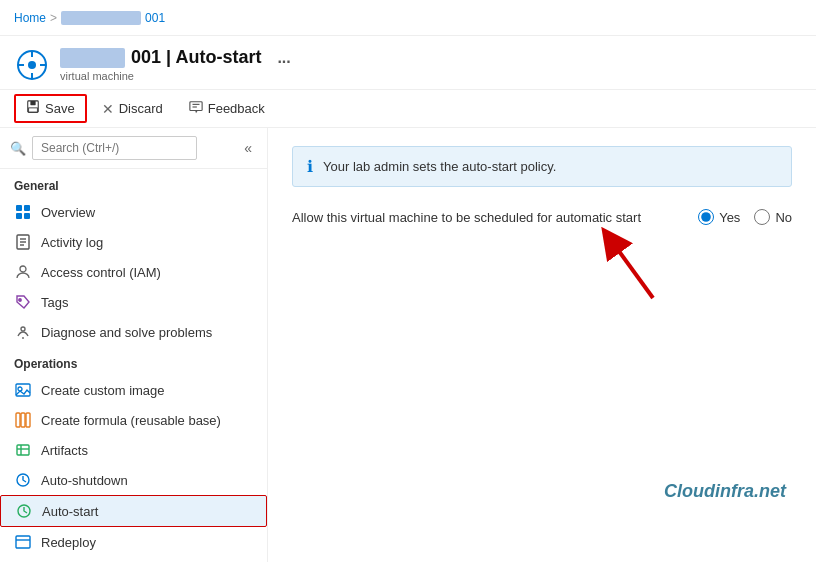 The height and width of the screenshot is (562, 816). I want to click on sidebar-item-create-image: Create custom image, so click(134, 390).